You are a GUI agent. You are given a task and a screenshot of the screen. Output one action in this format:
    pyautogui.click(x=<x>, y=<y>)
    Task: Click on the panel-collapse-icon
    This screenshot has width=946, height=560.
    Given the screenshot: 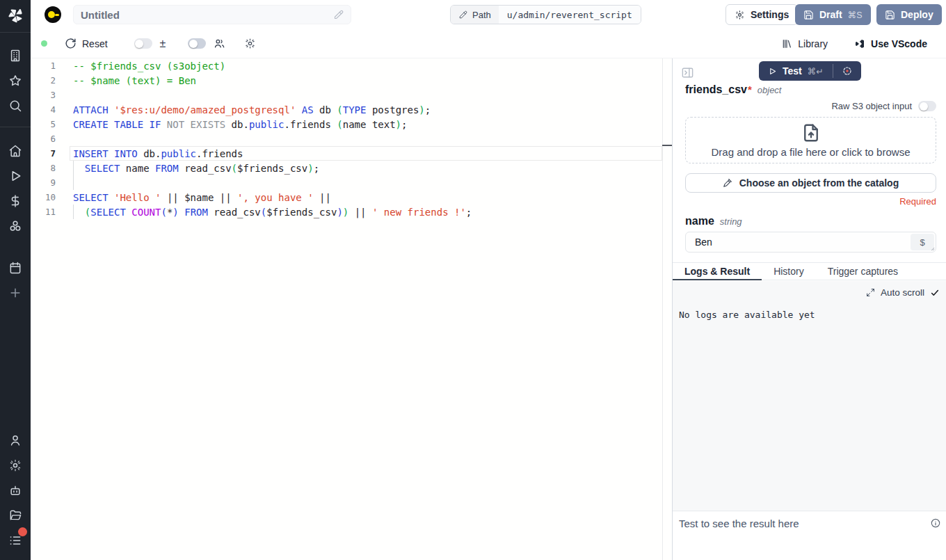 What is the action you would take?
    pyautogui.click(x=687, y=72)
    